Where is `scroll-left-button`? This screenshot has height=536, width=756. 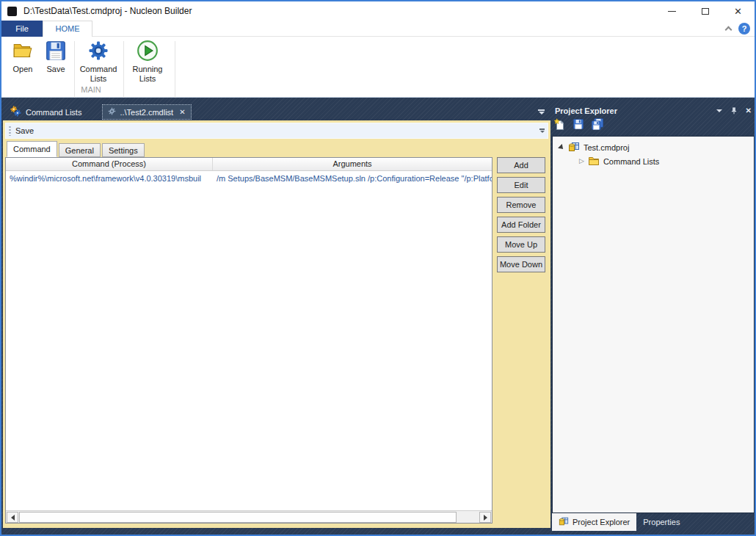 scroll-left-button is located at coordinates (12, 517).